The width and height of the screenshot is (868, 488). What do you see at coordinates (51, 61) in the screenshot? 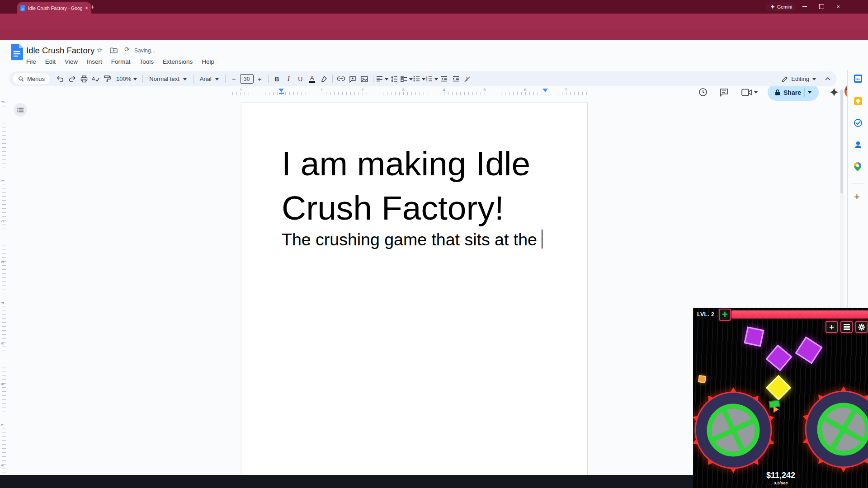
I see `menu-edit: Edit` at bounding box center [51, 61].